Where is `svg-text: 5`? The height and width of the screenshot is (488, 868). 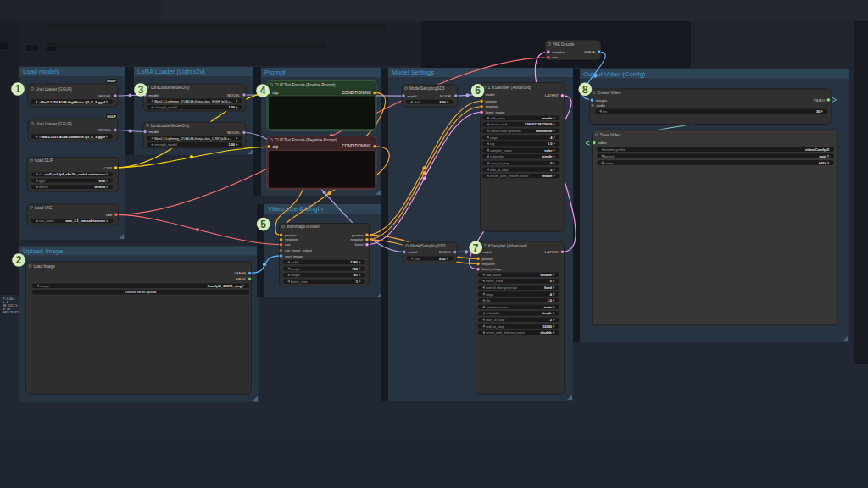 svg-text: 5 is located at coordinates (263, 225).